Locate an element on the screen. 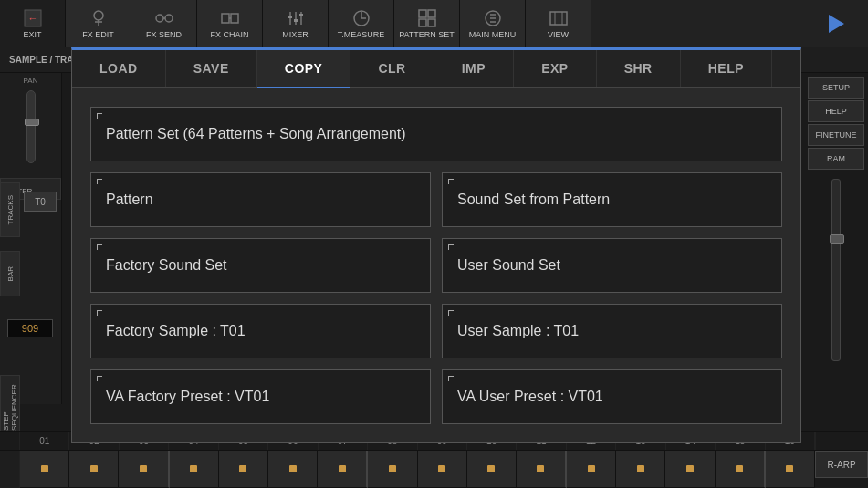 The width and height of the screenshot is (868, 488). sound-set-from-pattern-option: Sound Set from Pattern is located at coordinates (612, 200).